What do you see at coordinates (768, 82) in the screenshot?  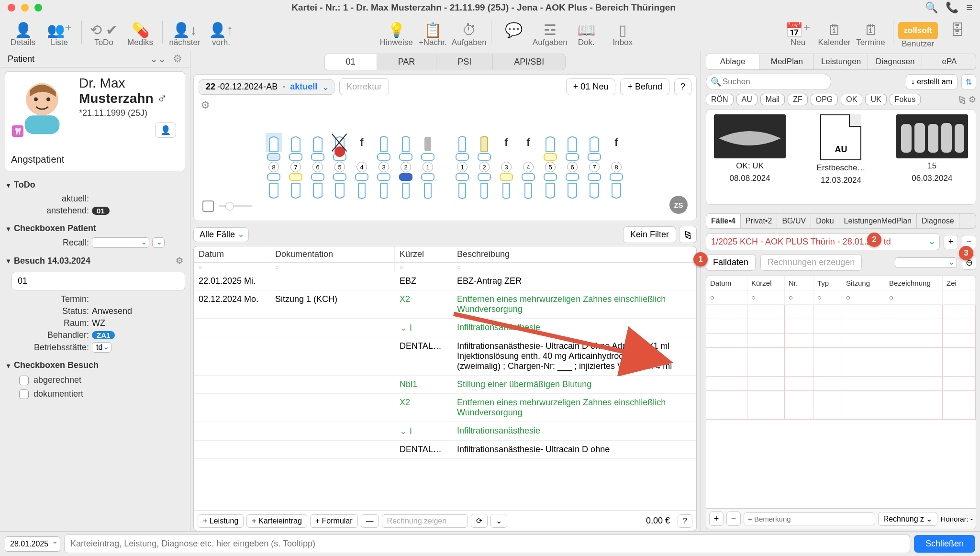 I see `ablage-search` at bounding box center [768, 82].